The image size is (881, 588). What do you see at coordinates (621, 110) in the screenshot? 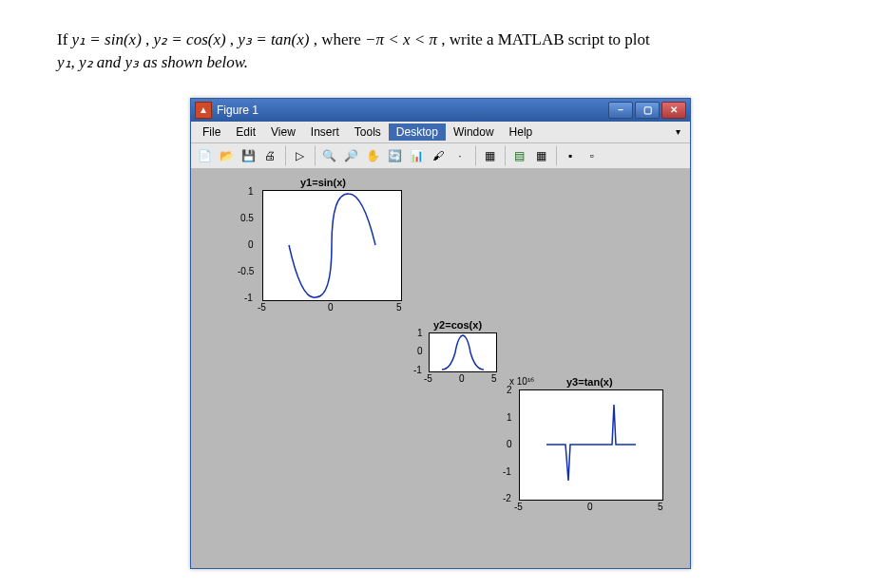
I see `minimize-button: –` at bounding box center [621, 110].